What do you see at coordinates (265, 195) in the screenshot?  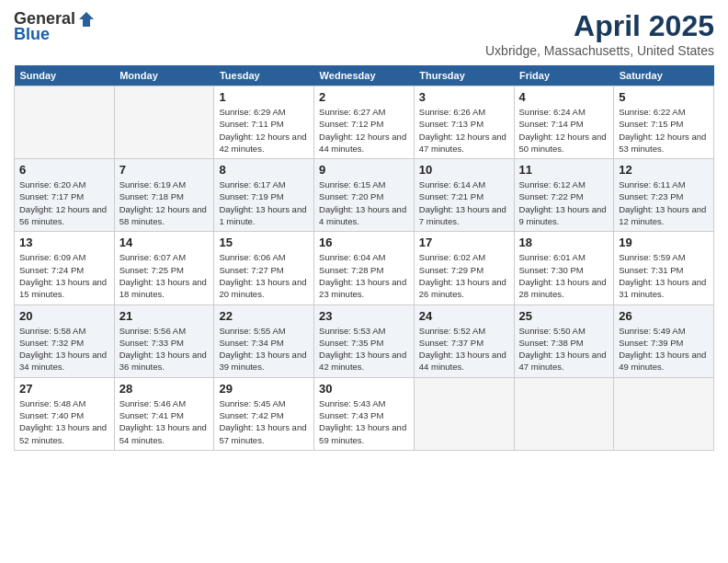 I see `calendar-cell: 8Sunrise: 6:17 AMSunset: 7:19 PMDaylight…` at bounding box center [265, 195].